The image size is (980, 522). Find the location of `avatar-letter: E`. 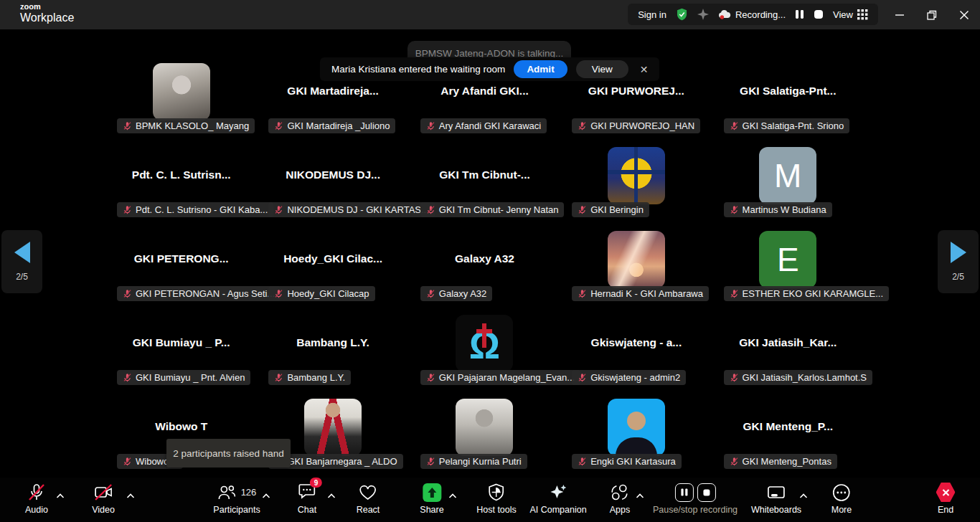

avatar-letter: E is located at coordinates (788, 260).